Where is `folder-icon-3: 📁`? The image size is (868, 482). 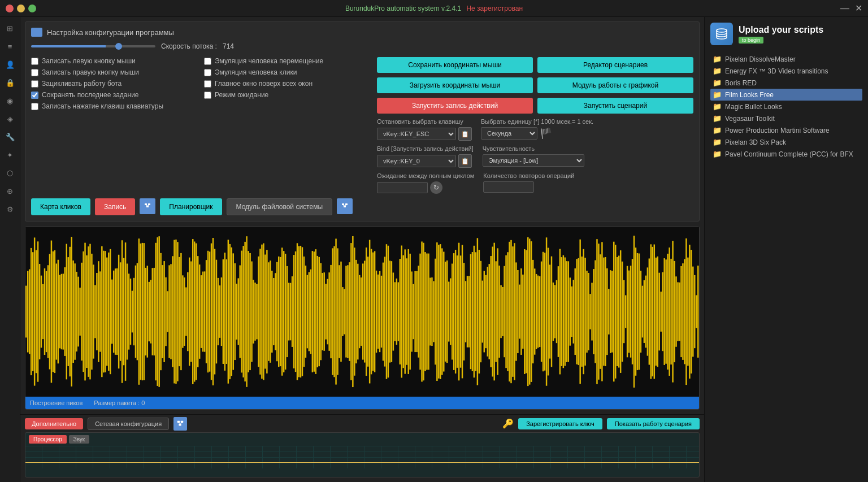 folder-icon-3: 📁 is located at coordinates (717, 95).